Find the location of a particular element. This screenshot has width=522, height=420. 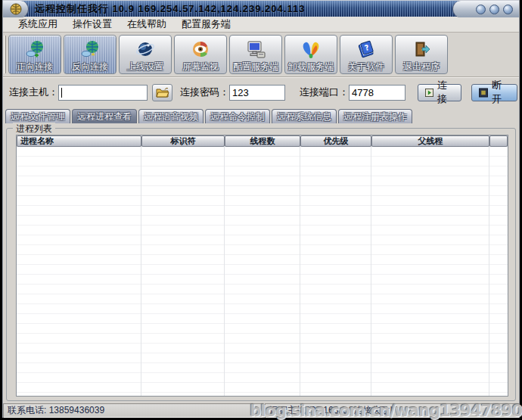

toolbar-button-screen-monitor: 屏幕监视 is located at coordinates (200, 54).